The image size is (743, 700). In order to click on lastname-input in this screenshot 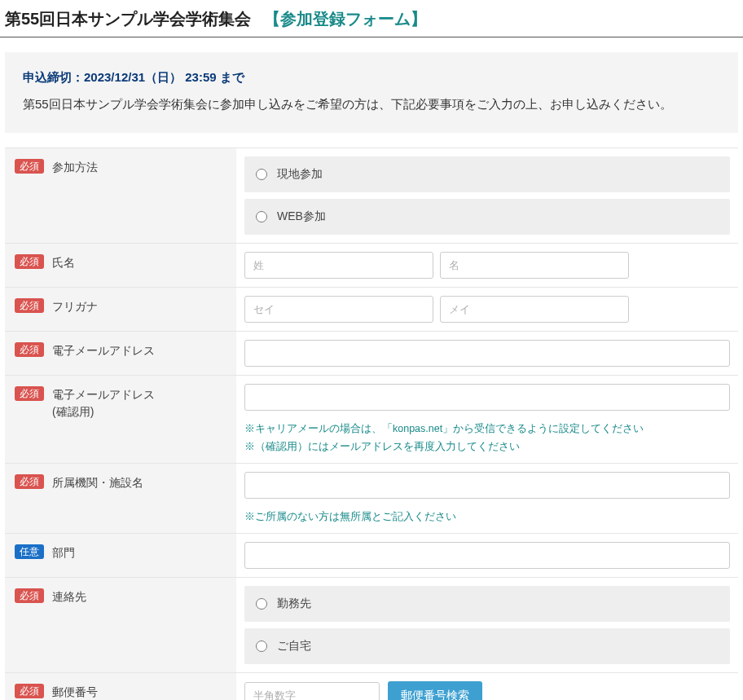, I will do `click(339, 266)`.